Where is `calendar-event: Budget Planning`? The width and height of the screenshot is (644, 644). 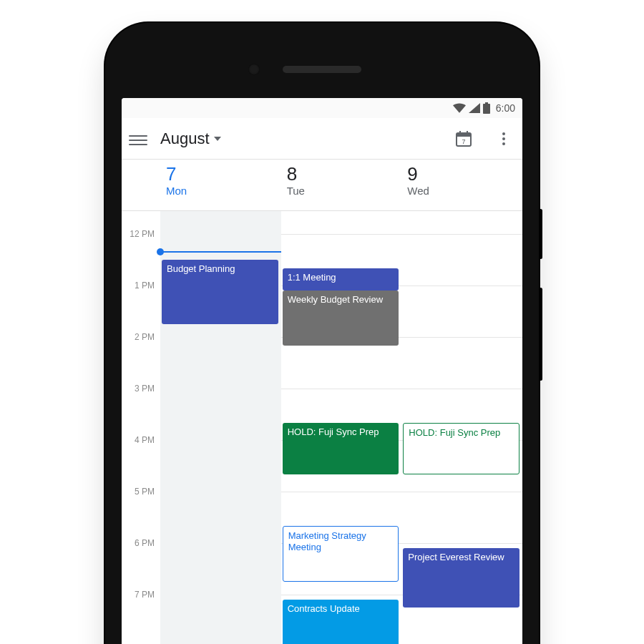 calendar-event: Budget Planning is located at coordinates (220, 292).